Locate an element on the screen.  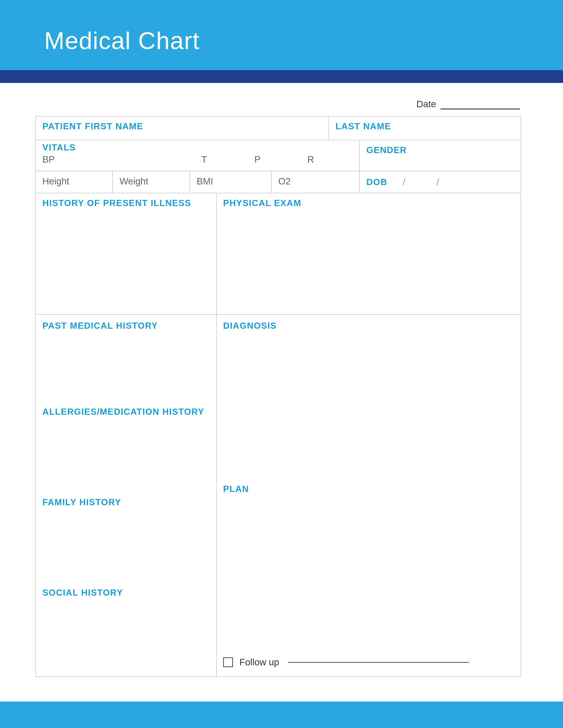
followup-label: Follow up is located at coordinates (259, 662).